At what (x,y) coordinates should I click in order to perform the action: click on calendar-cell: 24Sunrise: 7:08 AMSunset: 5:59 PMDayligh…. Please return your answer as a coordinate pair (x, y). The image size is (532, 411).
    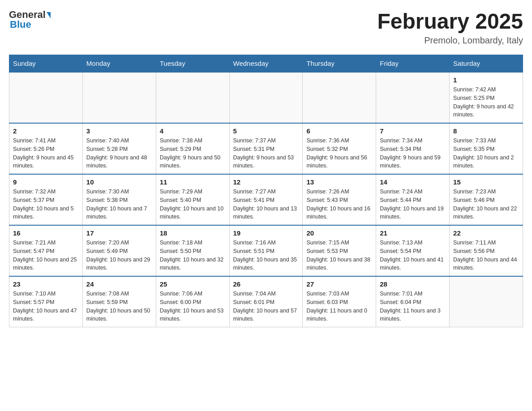
    Looking at the image, I should click on (119, 302).